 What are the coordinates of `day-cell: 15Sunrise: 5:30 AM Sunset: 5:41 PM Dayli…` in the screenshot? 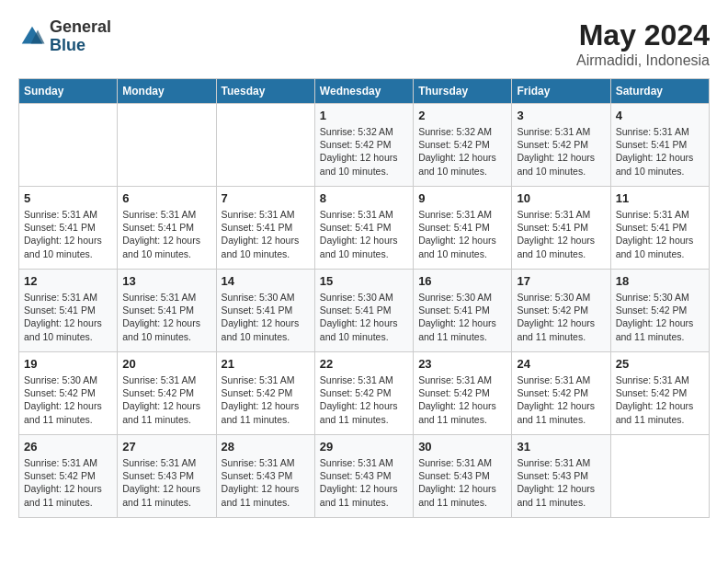 It's located at (364, 311).